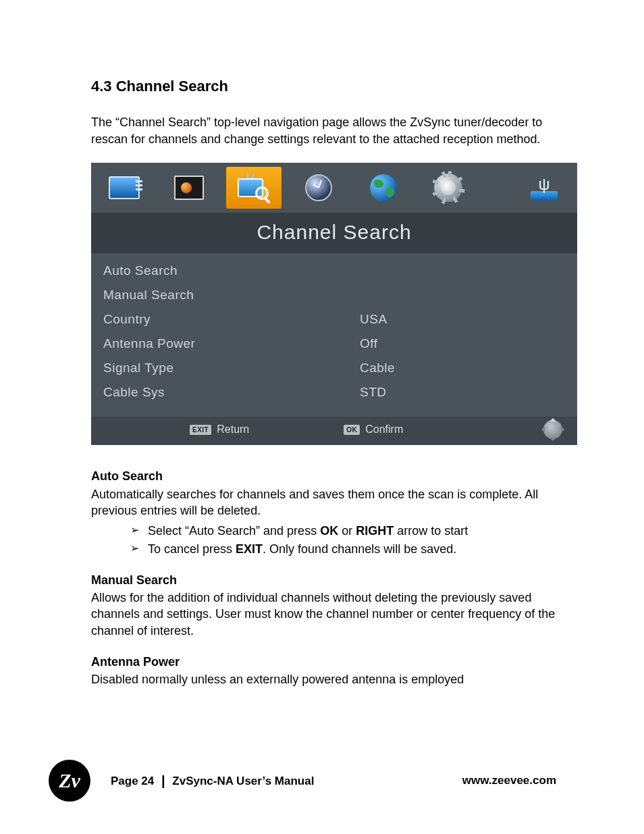 This screenshot has height=834, width=644. Describe the element at coordinates (234, 531) in the screenshot. I see `text: Select “Auto Search” and press` at that location.